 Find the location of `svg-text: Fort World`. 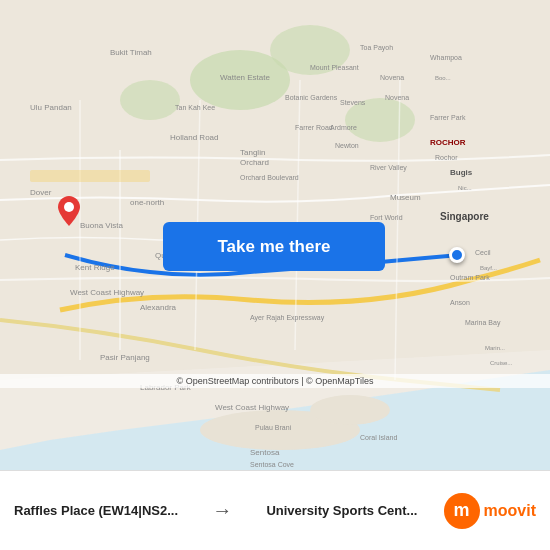

svg-text: Fort World is located at coordinates (386, 218).